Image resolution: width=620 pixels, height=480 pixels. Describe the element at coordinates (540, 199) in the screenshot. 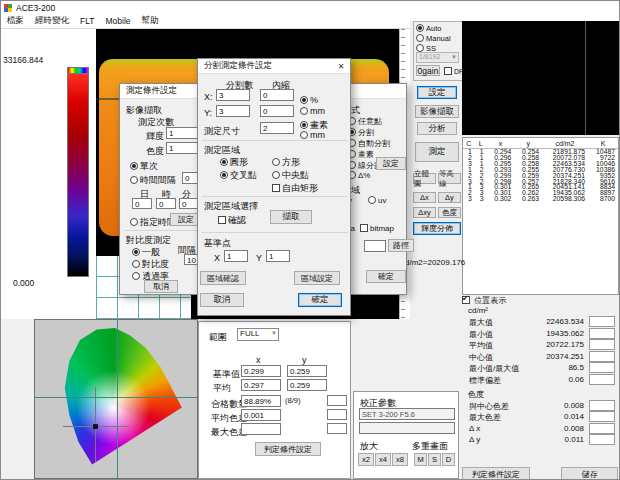

I see `table-row: 330.302 0.26320598.3068700` at that location.